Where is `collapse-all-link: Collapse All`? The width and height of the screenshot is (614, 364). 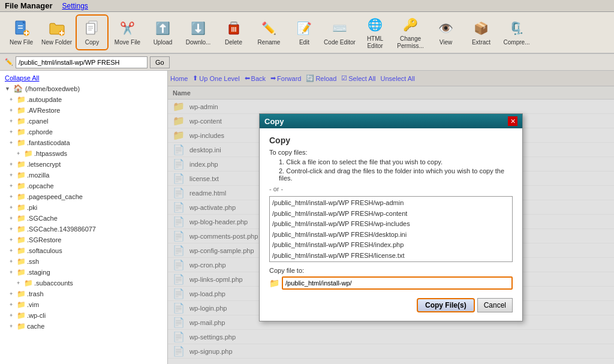
collapse-all-link: Collapse All is located at coordinates (84, 78).